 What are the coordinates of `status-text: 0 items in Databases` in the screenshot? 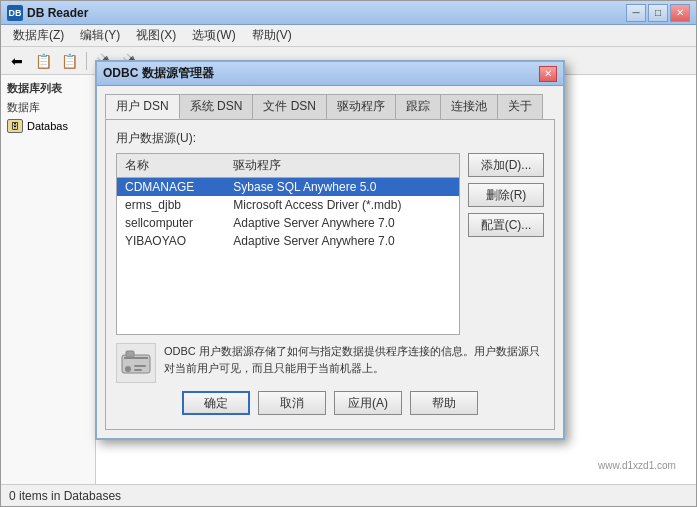 It's located at (65, 496).